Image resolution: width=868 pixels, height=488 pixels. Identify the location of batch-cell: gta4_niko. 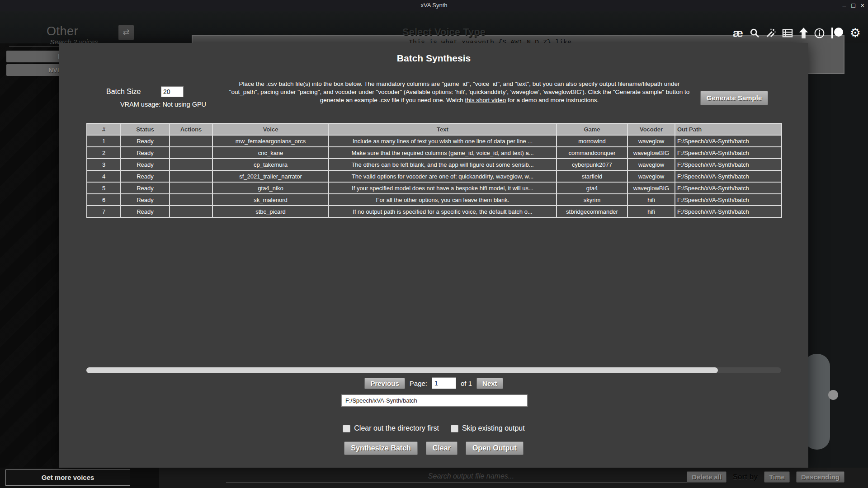
(270, 188).